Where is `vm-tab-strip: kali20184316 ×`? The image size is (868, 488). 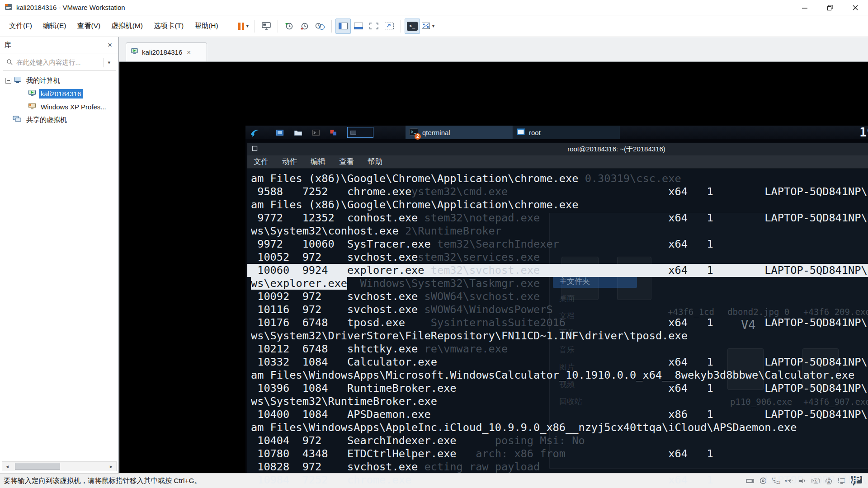
vm-tab-strip: kali20184316 × is located at coordinates (494, 50).